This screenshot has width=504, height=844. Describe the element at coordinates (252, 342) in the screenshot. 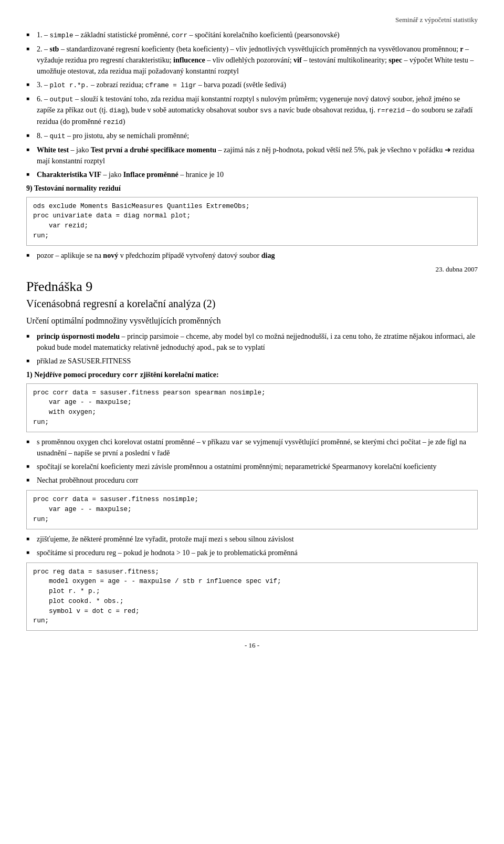

I see `list-item-princip: princip úspornosti modelu – princip pars…` at that location.